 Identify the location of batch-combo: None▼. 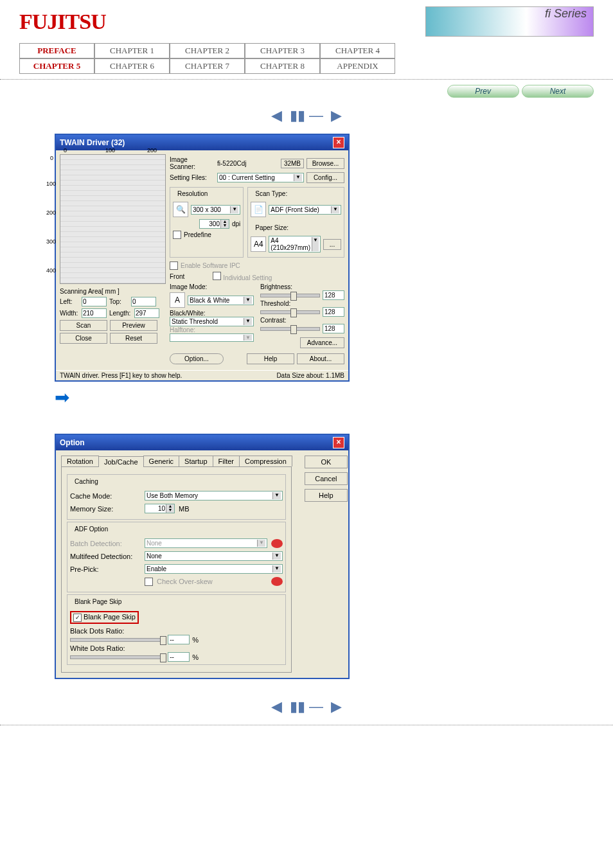
(206, 544).